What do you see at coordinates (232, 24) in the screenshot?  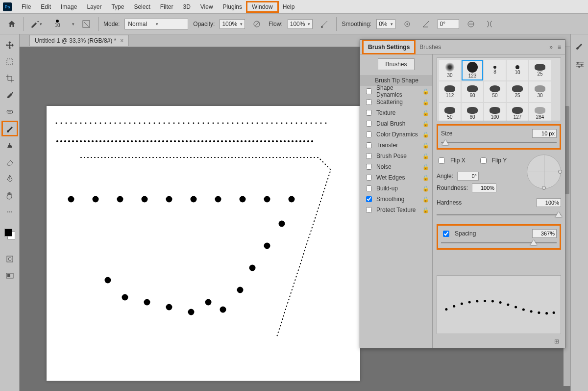 I see `opacity-input: 100%▾` at bounding box center [232, 24].